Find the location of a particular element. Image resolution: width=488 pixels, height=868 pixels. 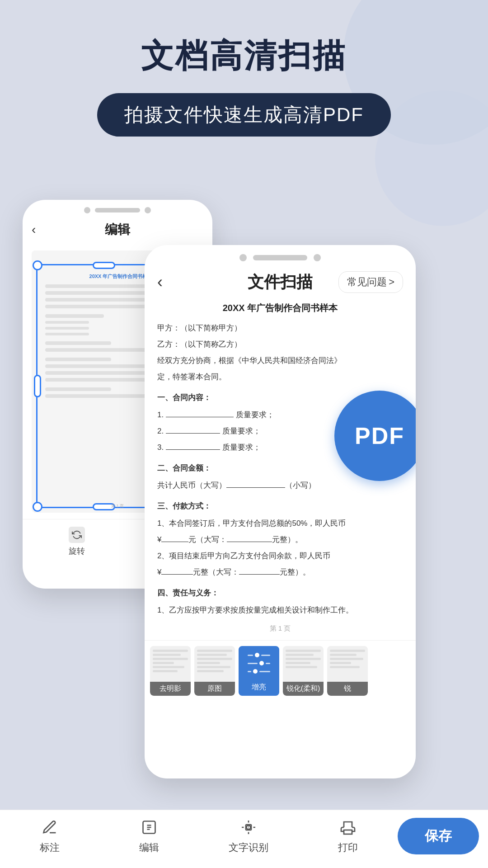

subtitle-pill: 拍摄文件快速生成高清PDF is located at coordinates (244, 115).